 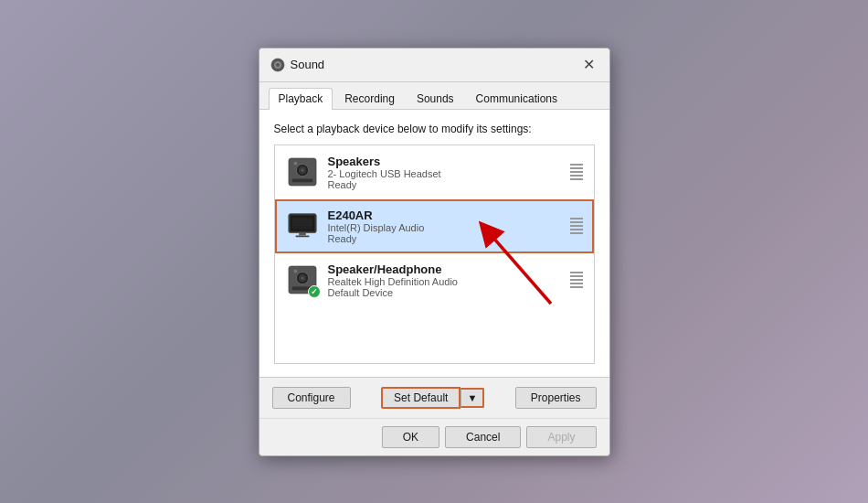 What do you see at coordinates (517, 99) in the screenshot?
I see `tab-communications: Communications` at bounding box center [517, 99].